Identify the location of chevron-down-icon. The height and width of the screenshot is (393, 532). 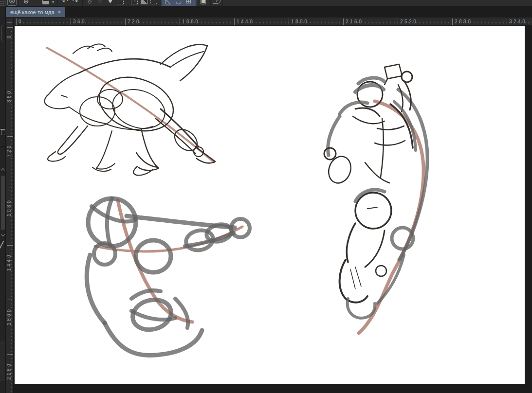
(3, 234).